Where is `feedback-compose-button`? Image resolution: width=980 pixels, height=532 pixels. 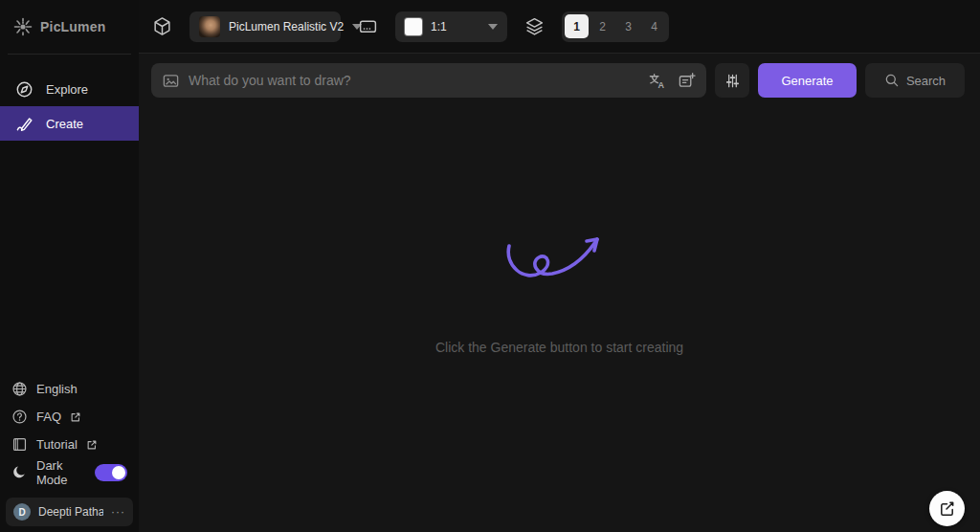
feedback-compose-button is located at coordinates (947, 509).